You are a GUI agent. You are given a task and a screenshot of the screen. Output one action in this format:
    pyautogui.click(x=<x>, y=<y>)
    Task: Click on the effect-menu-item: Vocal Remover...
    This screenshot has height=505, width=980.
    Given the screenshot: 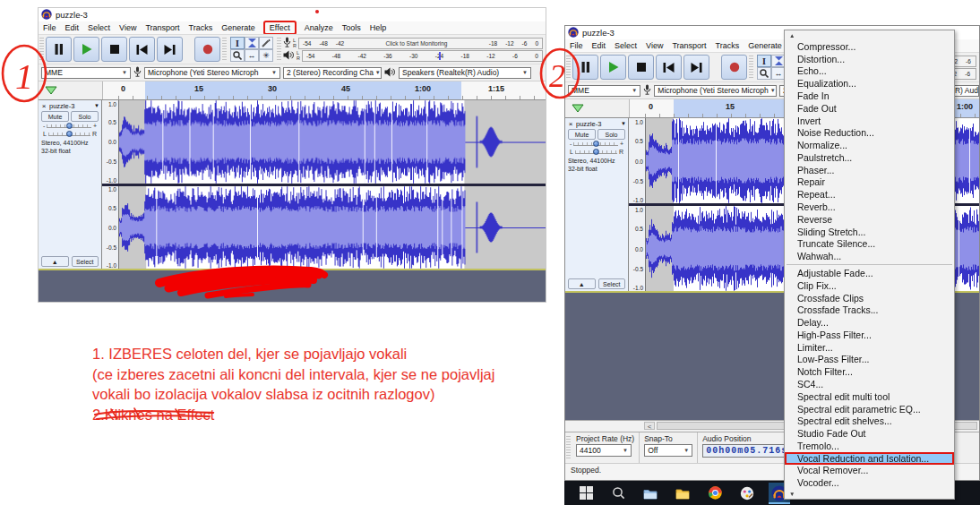 What is the action you would take?
    pyautogui.click(x=869, y=471)
    